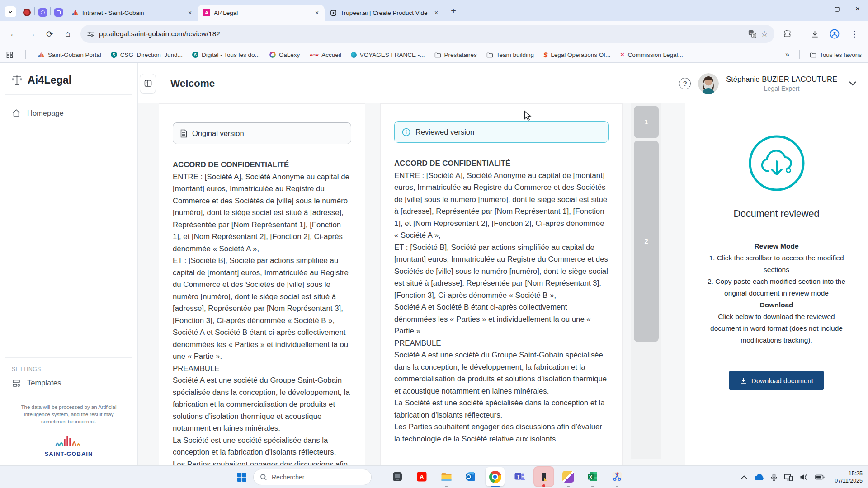  What do you see at coordinates (837, 9) in the screenshot?
I see `maximize-button` at bounding box center [837, 9].